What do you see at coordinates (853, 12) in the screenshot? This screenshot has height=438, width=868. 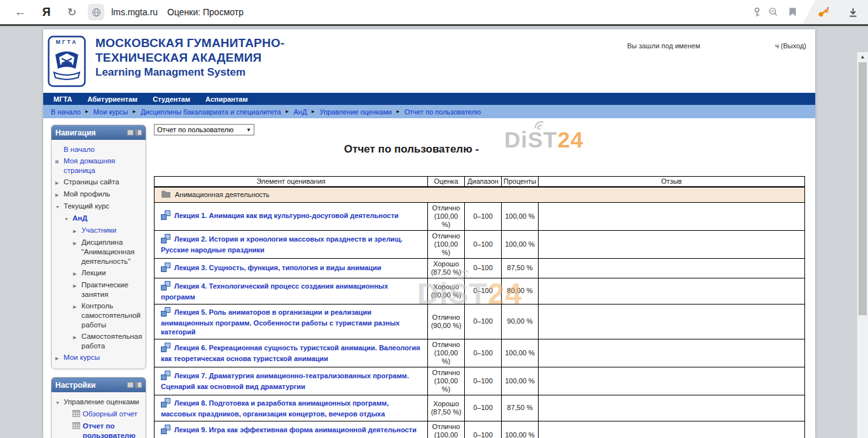 I see `download-icon` at bounding box center [853, 12].